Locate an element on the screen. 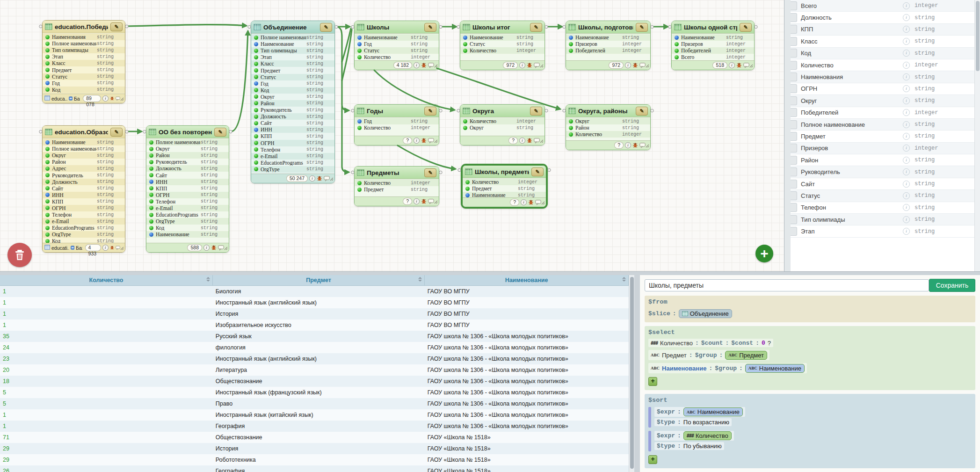 This screenshot has height=472, width=980. select-field-row: АВСНаименование:$group:АВСНаименование is located at coordinates (728, 368).